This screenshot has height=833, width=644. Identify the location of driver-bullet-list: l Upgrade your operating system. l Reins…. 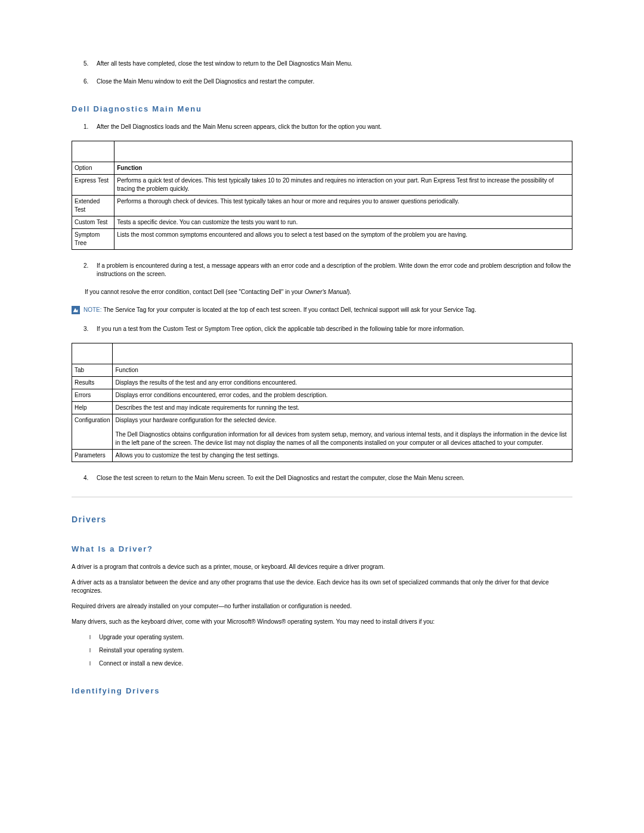
(322, 651).